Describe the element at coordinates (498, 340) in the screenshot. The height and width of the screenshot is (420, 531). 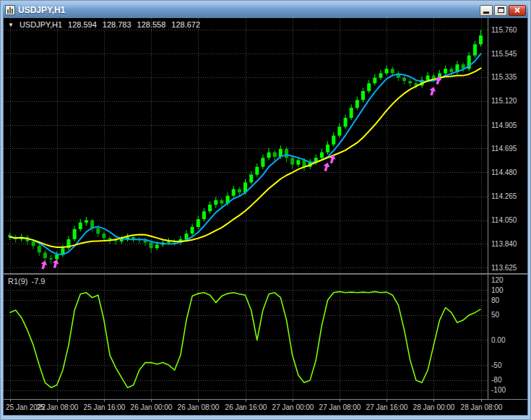
I see `svg-text: 0.00` at that location.